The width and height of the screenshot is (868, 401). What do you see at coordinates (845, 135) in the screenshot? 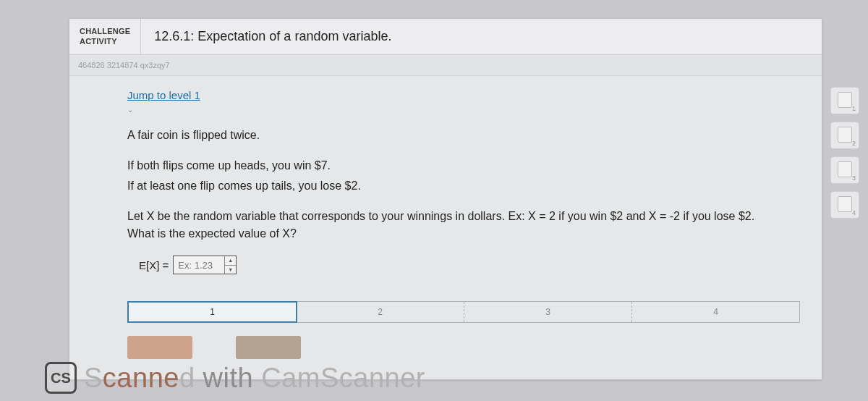
I see `level-box-2: 2` at bounding box center [845, 135].